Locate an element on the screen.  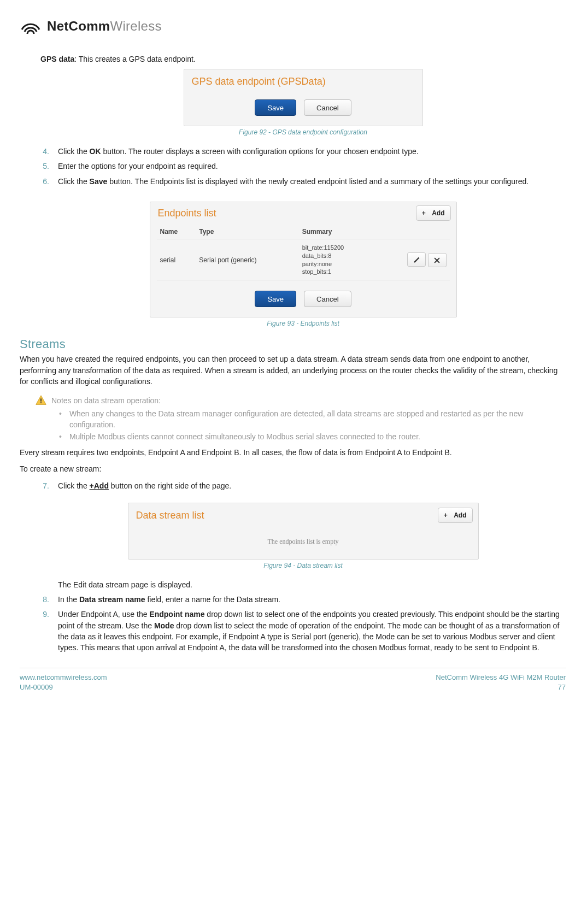
step-num-7: 7. is located at coordinates (45, 486).